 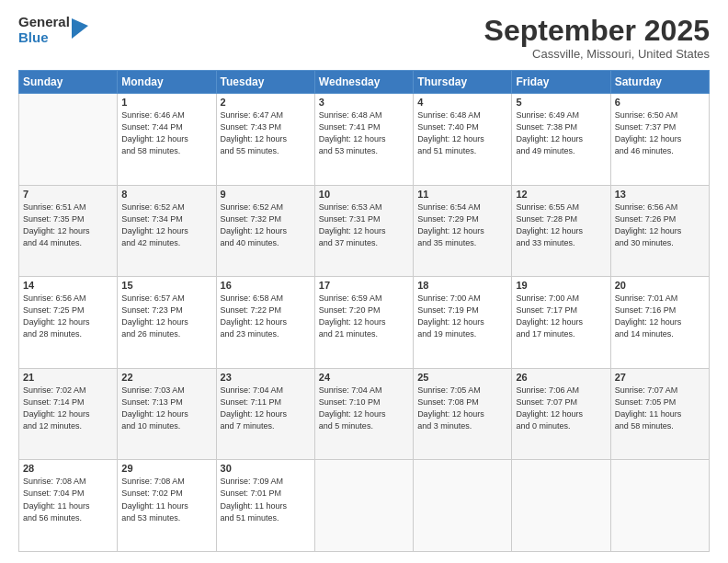 What do you see at coordinates (597, 38) in the screenshot?
I see `title-block: September 2025 Cassville, Missouri, Unit…` at bounding box center [597, 38].